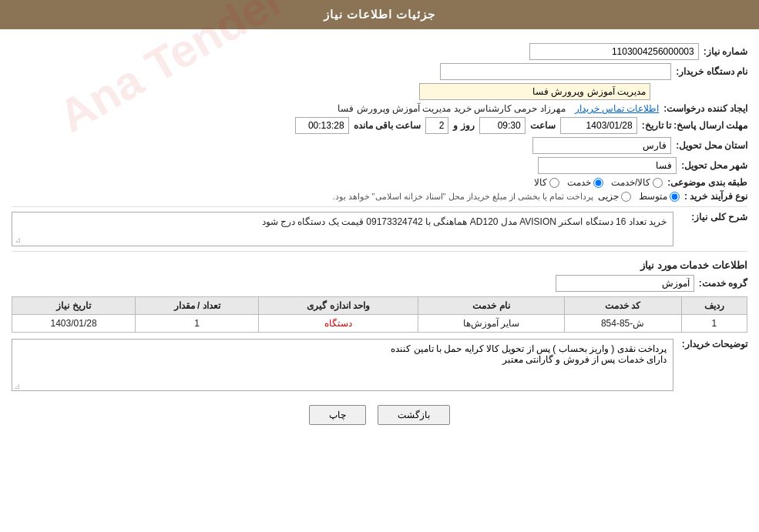  Describe the element at coordinates (653, 196) in the screenshot. I see `noe-motavasset-label: متوسط` at that location.